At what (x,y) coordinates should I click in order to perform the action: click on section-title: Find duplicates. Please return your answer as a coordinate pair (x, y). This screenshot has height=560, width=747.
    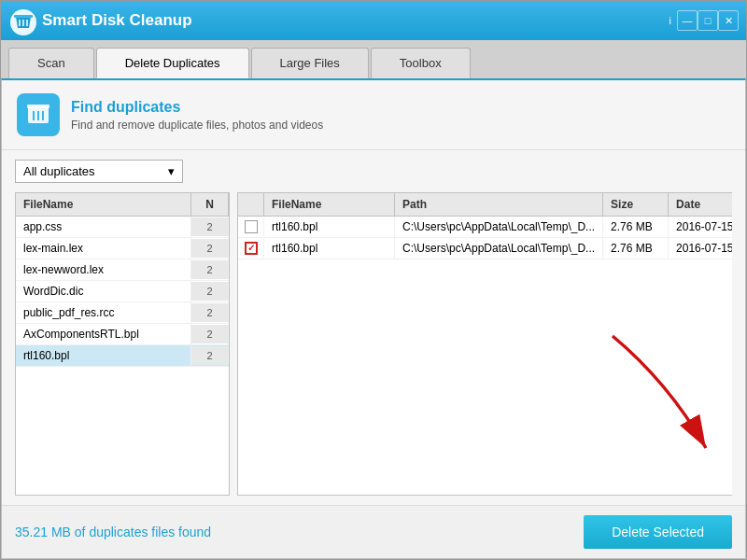
    Looking at the image, I should click on (197, 107).